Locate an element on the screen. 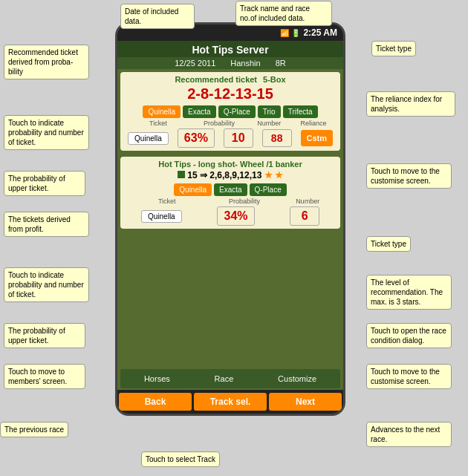  col-ticket: Ticket is located at coordinates (158, 123).